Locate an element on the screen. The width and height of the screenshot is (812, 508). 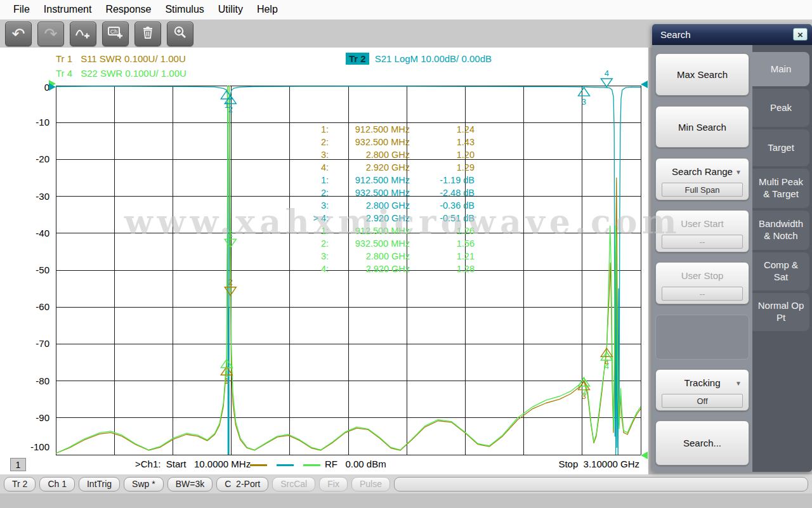
delete-button is located at coordinates (148, 34).